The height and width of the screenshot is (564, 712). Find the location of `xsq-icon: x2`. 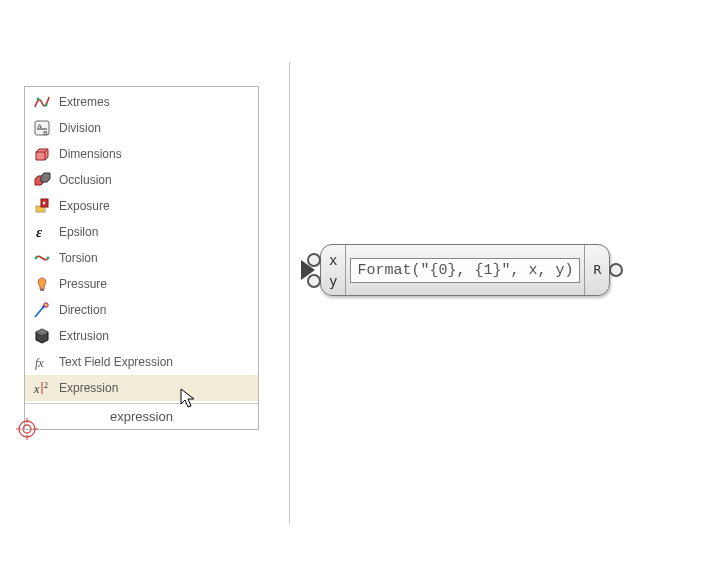

xsq-icon: x2 is located at coordinates (42, 388).